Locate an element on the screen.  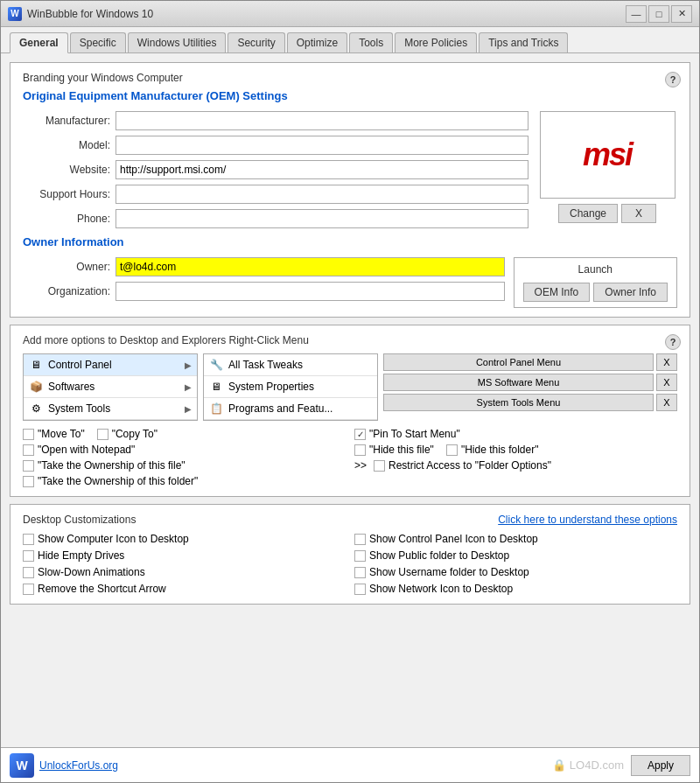
tab-security: Security is located at coordinates (256, 42).